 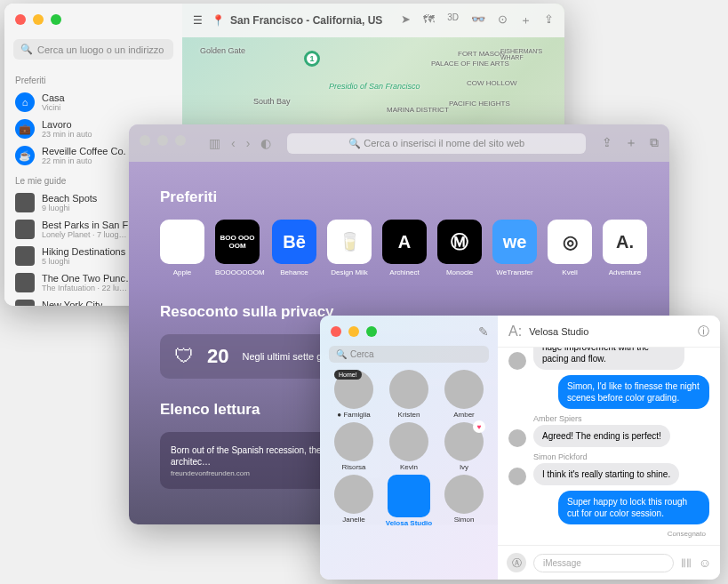 I want to click on contact-item: Risorsa, so click(x=354, y=446).